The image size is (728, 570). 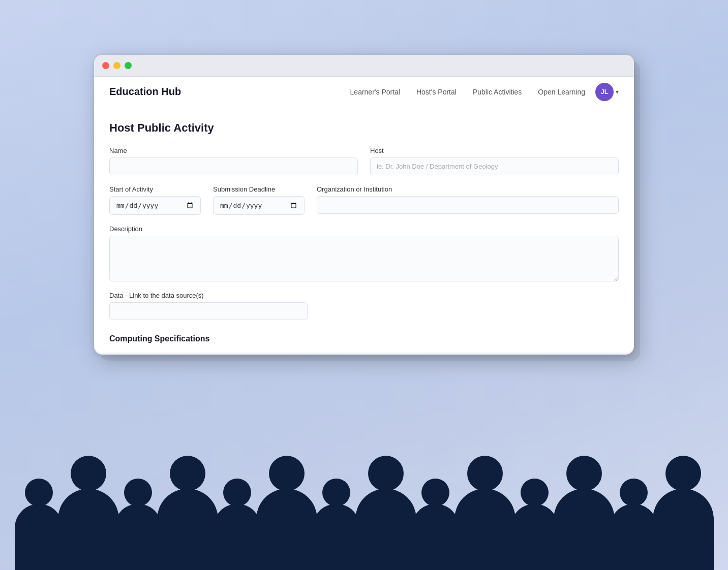 What do you see at coordinates (468, 92) in the screenshot?
I see `nav-links: Learner's Portal Host's Portal Public Ac…` at bounding box center [468, 92].